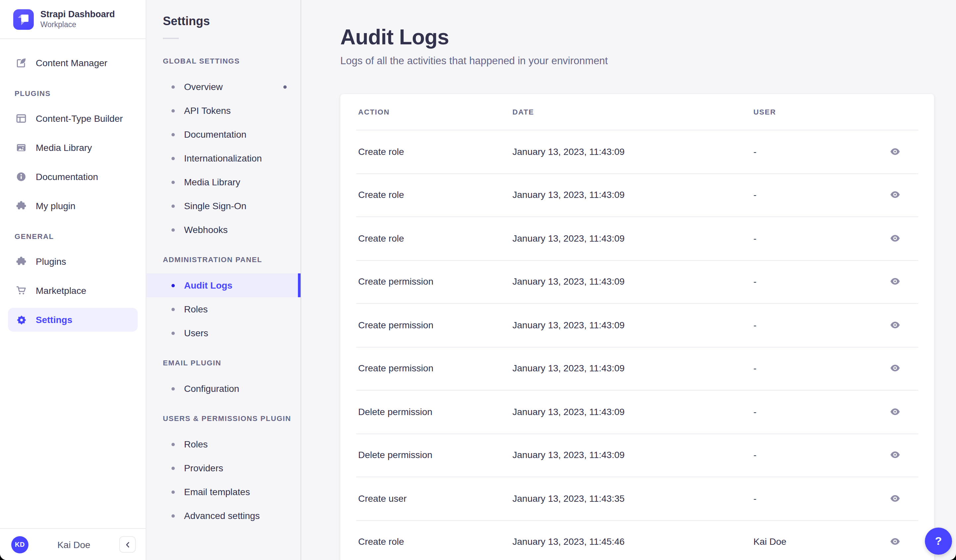 The height and width of the screenshot is (560, 956). What do you see at coordinates (637, 112) in the screenshot?
I see `table-header-row: ACTION DATE USER` at bounding box center [637, 112].